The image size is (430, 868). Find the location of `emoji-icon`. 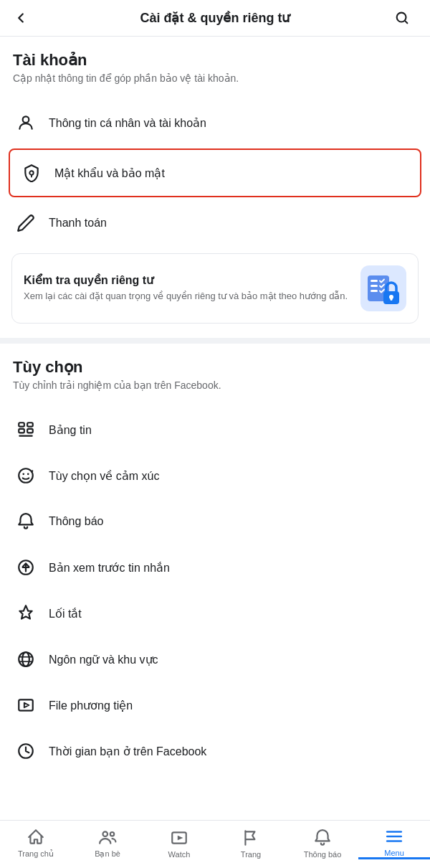

emoji-icon is located at coordinates (26, 476).